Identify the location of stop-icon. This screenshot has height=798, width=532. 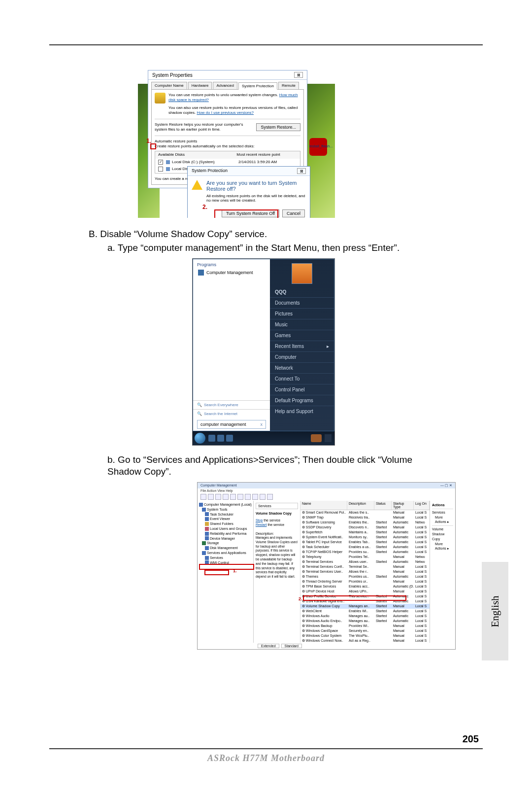
(255, 497).